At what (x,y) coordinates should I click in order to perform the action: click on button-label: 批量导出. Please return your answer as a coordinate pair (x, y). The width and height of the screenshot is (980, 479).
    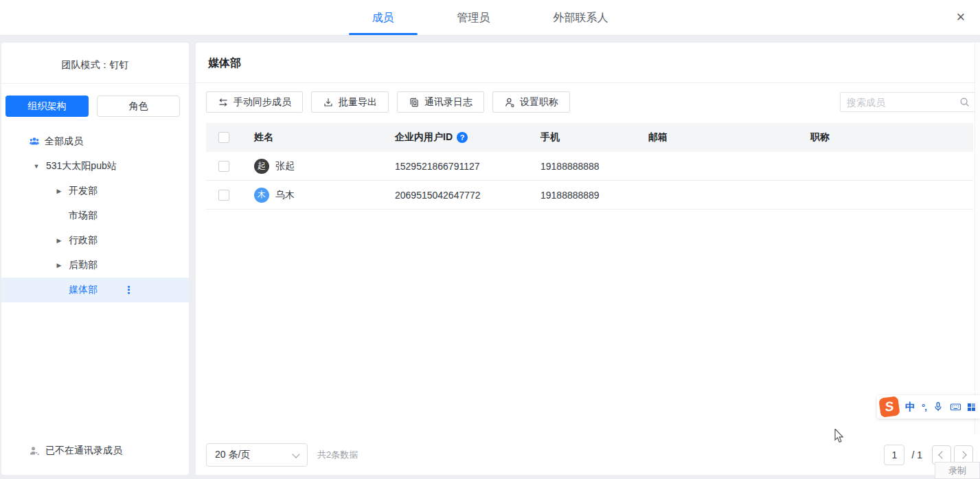
    Looking at the image, I should click on (358, 102).